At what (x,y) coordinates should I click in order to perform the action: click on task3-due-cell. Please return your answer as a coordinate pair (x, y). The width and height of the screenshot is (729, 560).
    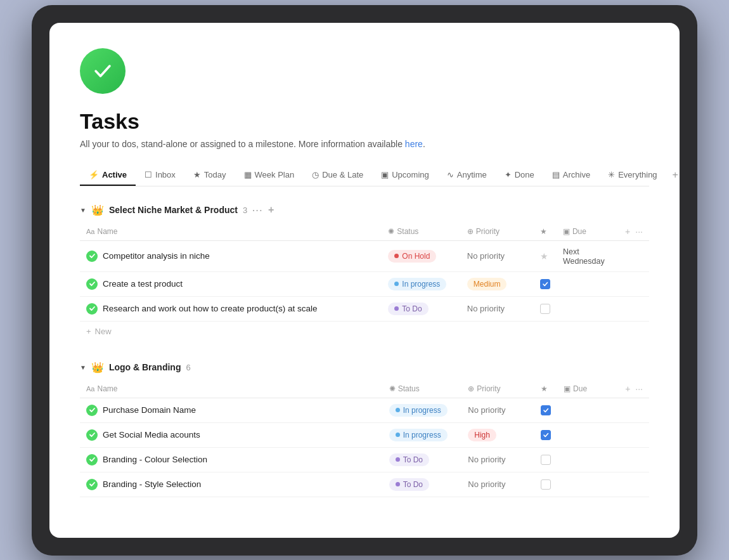
    Looking at the image, I should click on (588, 308).